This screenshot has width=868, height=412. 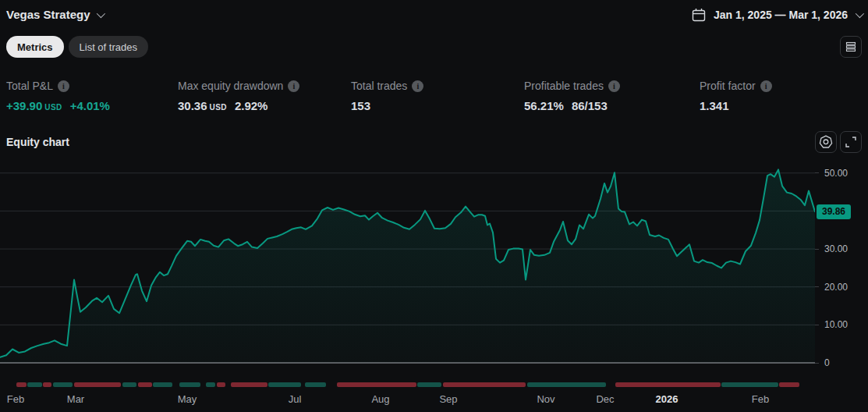 What do you see at coordinates (24, 106) in the screenshot?
I see `metric-value: +39.90` at bounding box center [24, 106].